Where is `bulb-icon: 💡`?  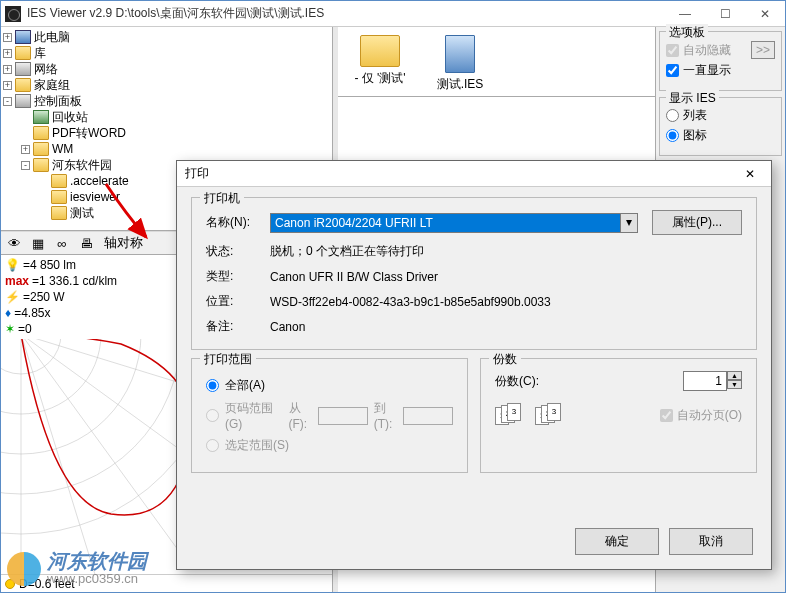 bulb-icon: 💡 is located at coordinates (12, 265).